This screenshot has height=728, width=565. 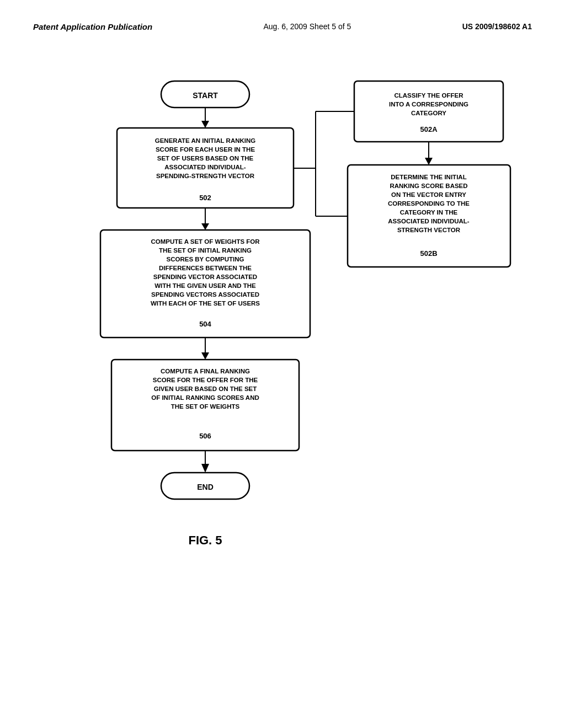 What do you see at coordinates (205, 406) in the screenshot?
I see `svg-text: THE SET OF WEIGHTS` at bounding box center [205, 406].